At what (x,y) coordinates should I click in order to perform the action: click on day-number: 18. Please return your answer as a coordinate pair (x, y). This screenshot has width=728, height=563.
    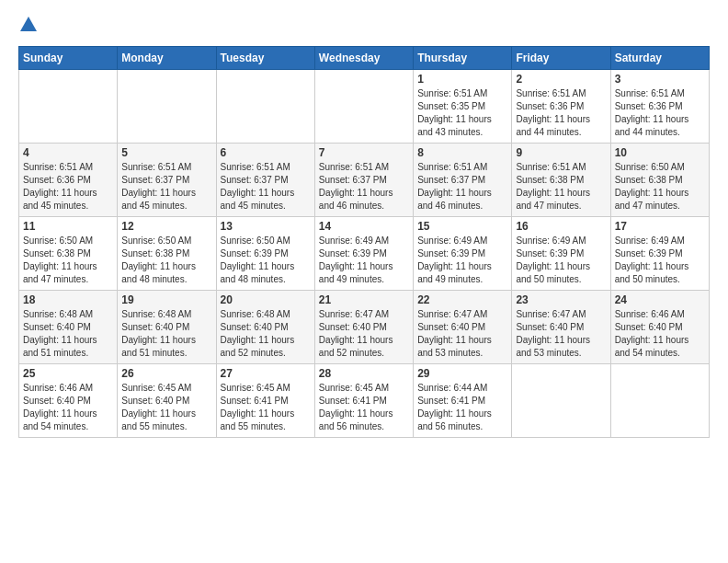
    Looking at the image, I should click on (68, 300).